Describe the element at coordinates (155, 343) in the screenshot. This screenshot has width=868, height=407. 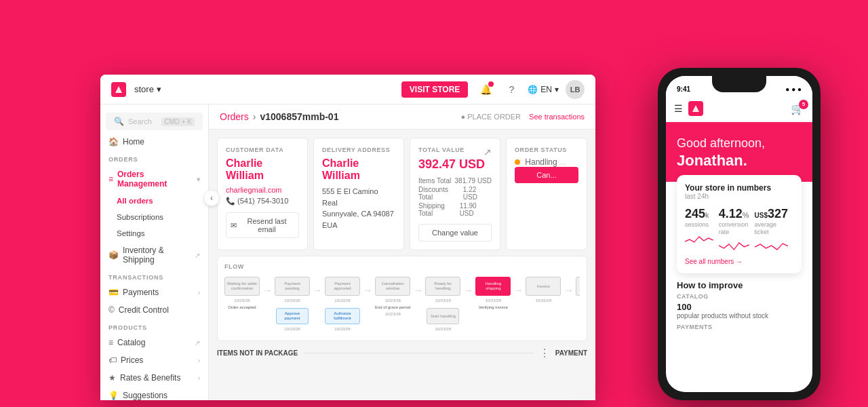
I see `sidebar-item-catalog: ≡ Catalog ↗` at that location.